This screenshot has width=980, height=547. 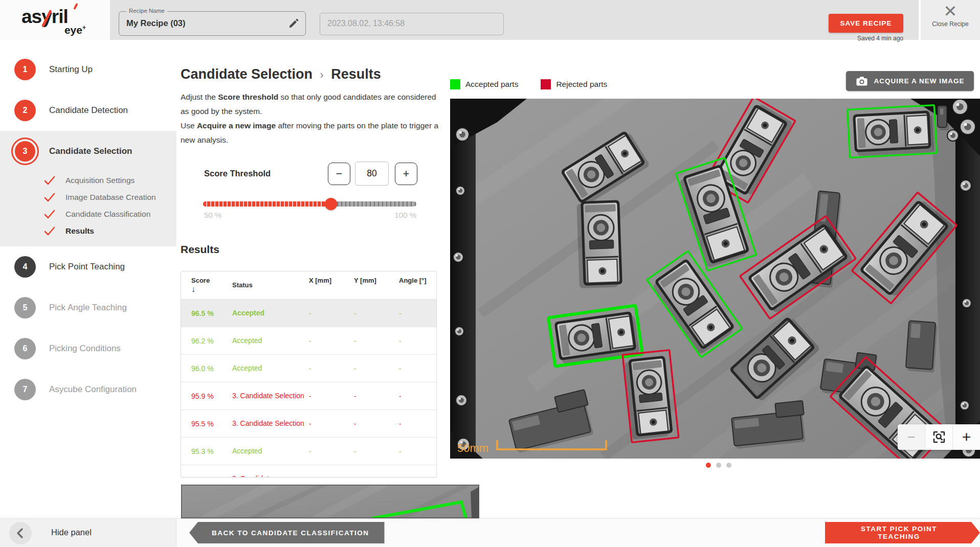 What do you see at coordinates (88, 151) in the screenshot?
I see `sidebar-step-3: 3Candidate Selection` at bounding box center [88, 151].